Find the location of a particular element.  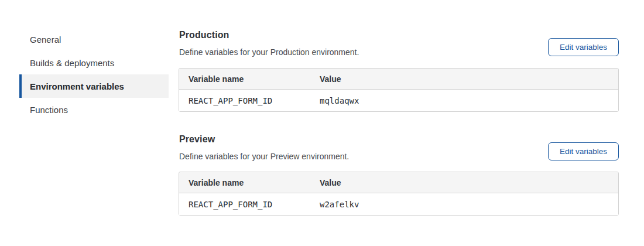

preview-section-description: Define variables for your Preview enviro… is located at coordinates (264, 156).